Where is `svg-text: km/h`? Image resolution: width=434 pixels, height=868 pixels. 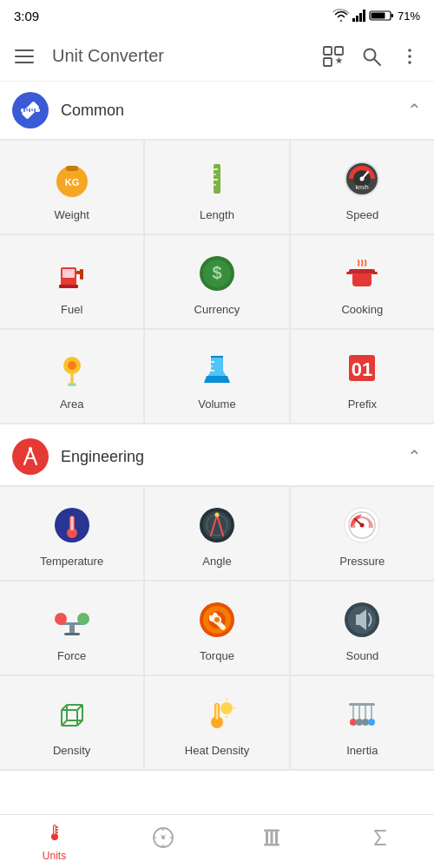 svg-text: km/h is located at coordinates (363, 187).